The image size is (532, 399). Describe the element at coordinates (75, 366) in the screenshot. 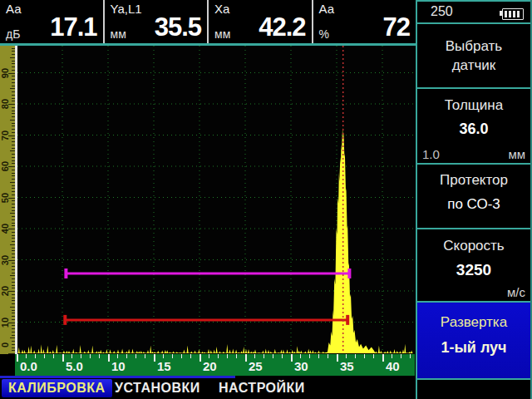

I see `axis-label: 5.0` at that location.